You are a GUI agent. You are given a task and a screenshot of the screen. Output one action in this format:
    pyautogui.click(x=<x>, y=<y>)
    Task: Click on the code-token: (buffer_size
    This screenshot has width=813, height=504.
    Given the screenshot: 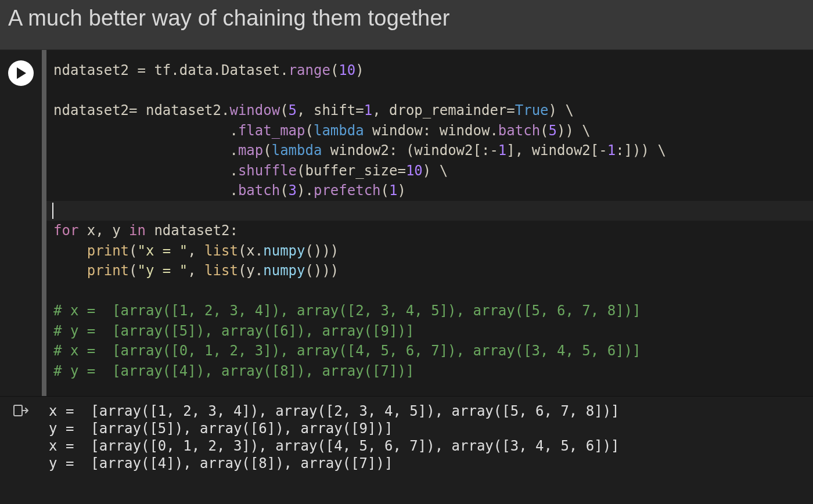 What is the action you would take?
    pyautogui.click(x=347, y=171)
    